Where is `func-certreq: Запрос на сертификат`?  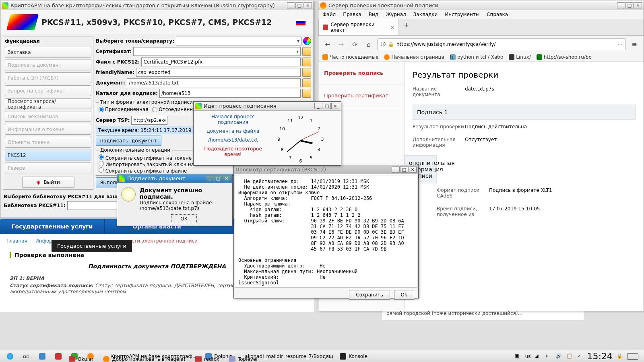 func-certreq: Запрос на сертификат is located at coordinates (48, 91).